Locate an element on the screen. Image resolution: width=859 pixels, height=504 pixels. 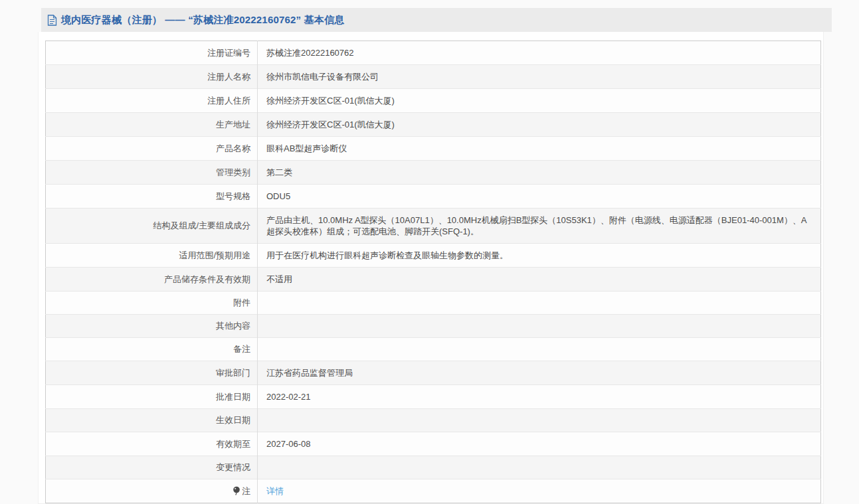
row-label-text: 产品名称 is located at coordinates (233, 149).